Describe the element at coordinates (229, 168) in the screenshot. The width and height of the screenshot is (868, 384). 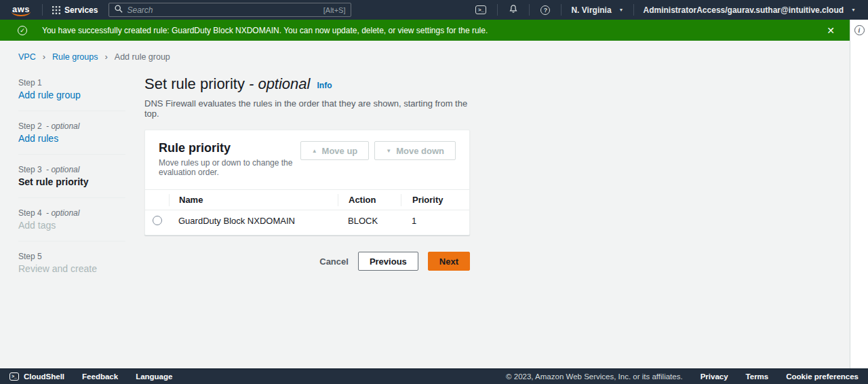
I see `card-description: Move rules up or down to change the eval…` at that location.